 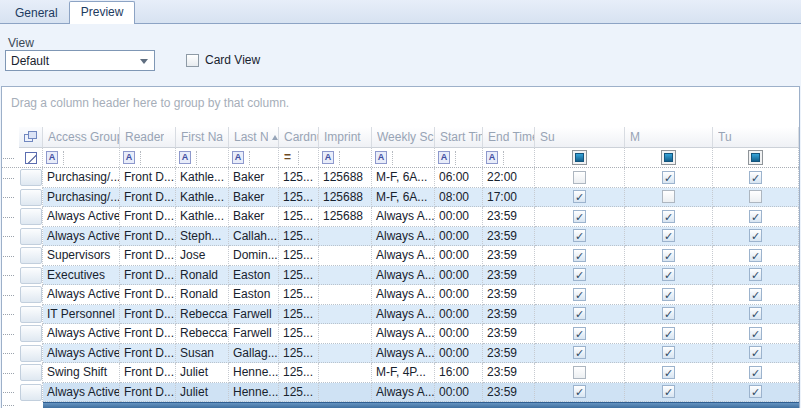 What do you see at coordinates (254, 373) in the screenshot?
I see `cell-last_name: Henne...` at bounding box center [254, 373].